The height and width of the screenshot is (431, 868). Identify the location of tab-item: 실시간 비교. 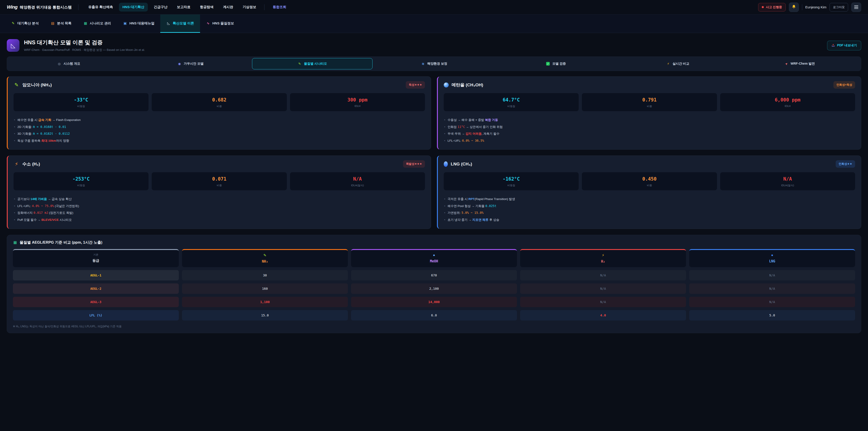
(678, 64).